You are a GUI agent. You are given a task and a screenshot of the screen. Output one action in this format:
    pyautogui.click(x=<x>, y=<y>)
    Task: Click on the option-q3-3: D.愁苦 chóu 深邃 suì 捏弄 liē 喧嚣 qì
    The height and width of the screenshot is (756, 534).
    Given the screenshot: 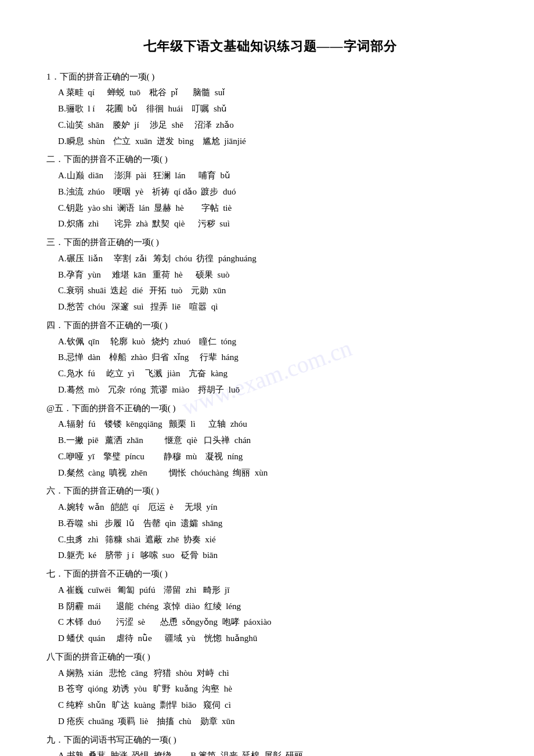 What is the action you would take?
    pyautogui.click(x=270, y=307)
    